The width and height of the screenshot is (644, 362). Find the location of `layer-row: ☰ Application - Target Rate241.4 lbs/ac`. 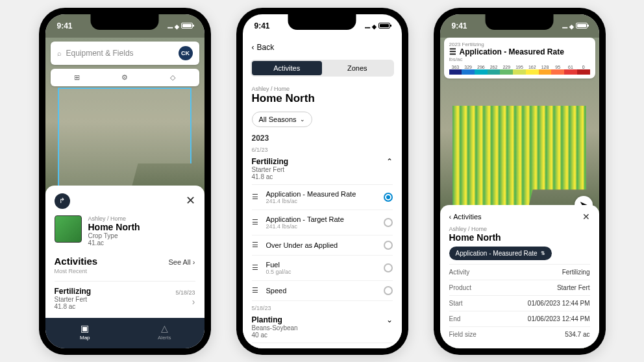

layer-row: ☰ Application - Target Rate241.4 lbs/ac is located at coordinates (322, 223).